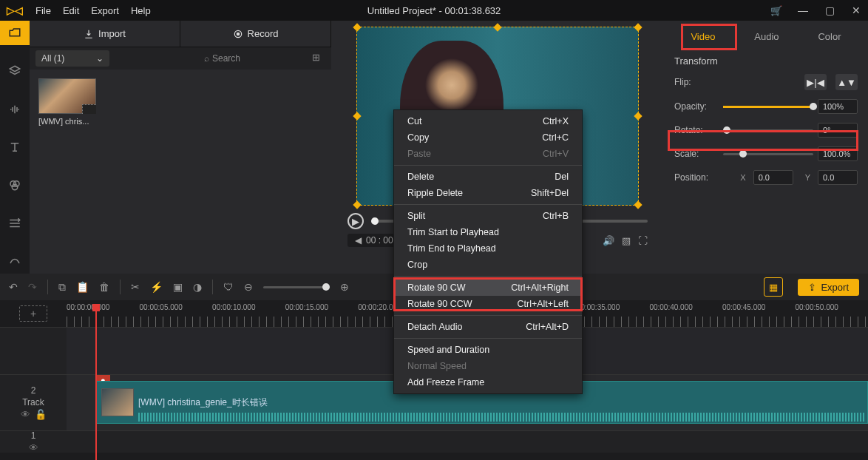  Describe the element at coordinates (488, 288) in the screenshot. I see `menu-rotate-cw: Rotate 90 CWCtrl+Alt+Right` at that location.